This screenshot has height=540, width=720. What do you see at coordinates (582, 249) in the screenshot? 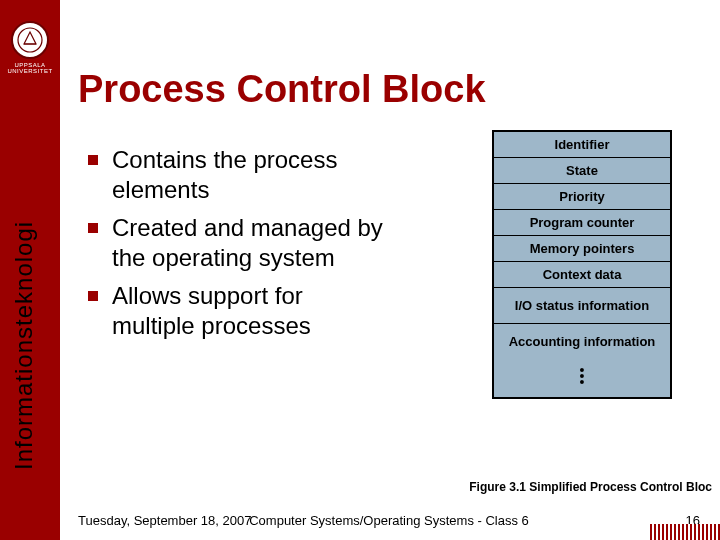
I see `pcb-cell: Memory pointers` at bounding box center [582, 249].